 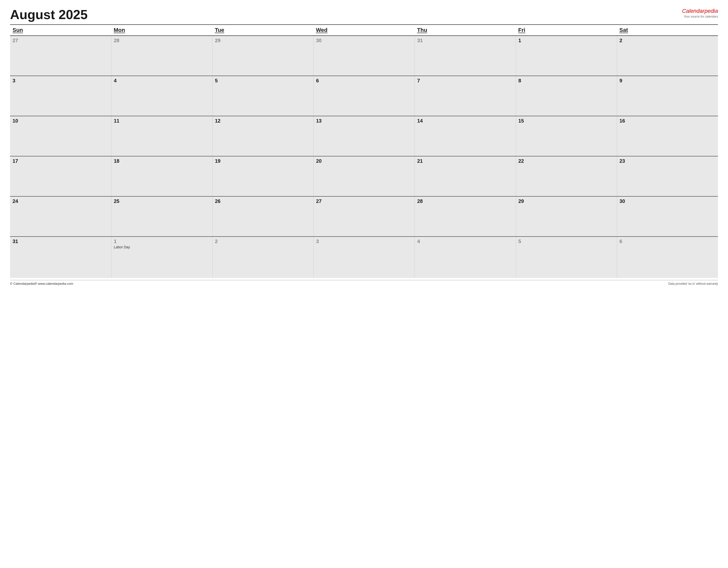 I want to click on header-fri: Fri, so click(x=566, y=30).